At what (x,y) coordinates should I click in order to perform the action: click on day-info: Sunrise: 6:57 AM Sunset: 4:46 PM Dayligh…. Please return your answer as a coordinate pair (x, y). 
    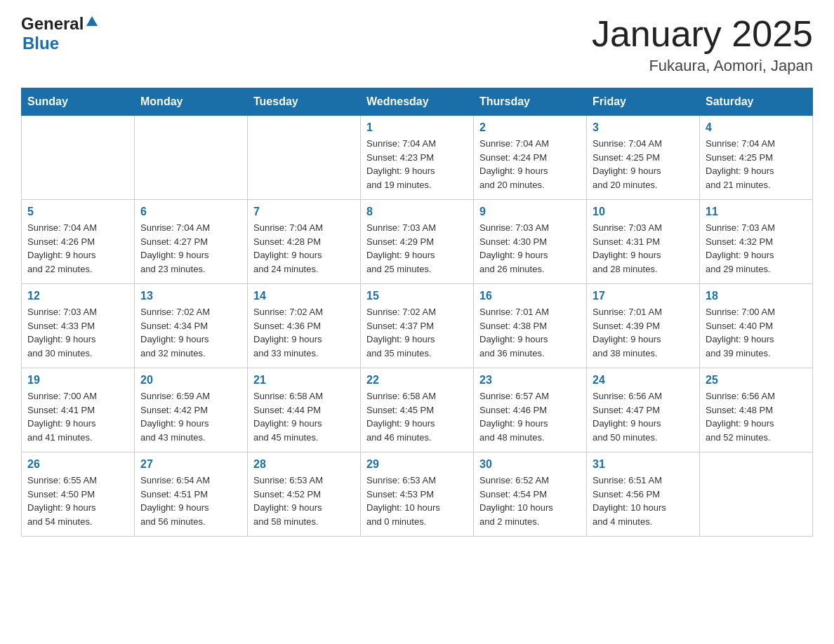
    Looking at the image, I should click on (530, 417).